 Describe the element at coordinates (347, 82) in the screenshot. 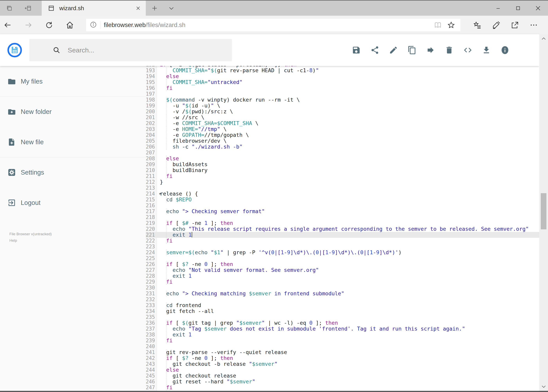

I see `code-line-195: 195 COMMIT_SHA="untracked"` at that location.